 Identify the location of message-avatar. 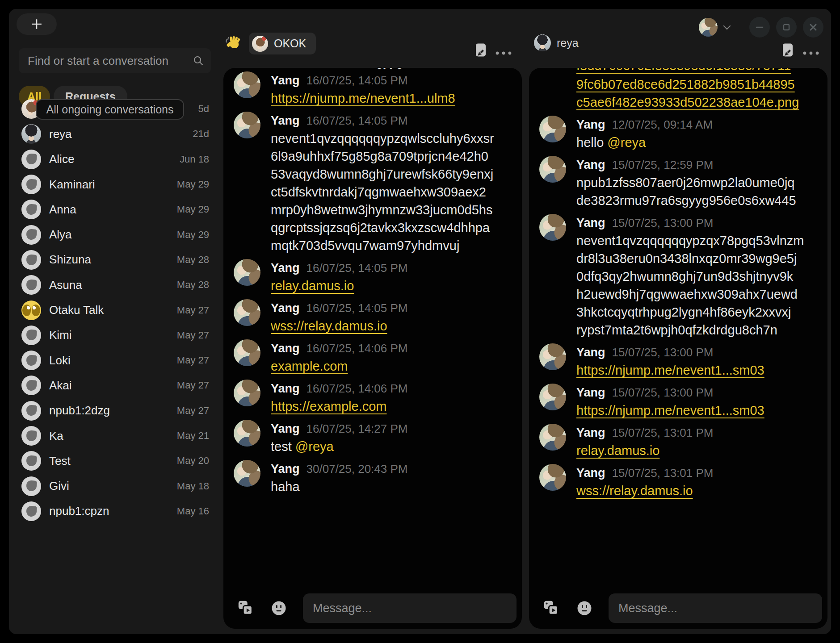
(553, 397).